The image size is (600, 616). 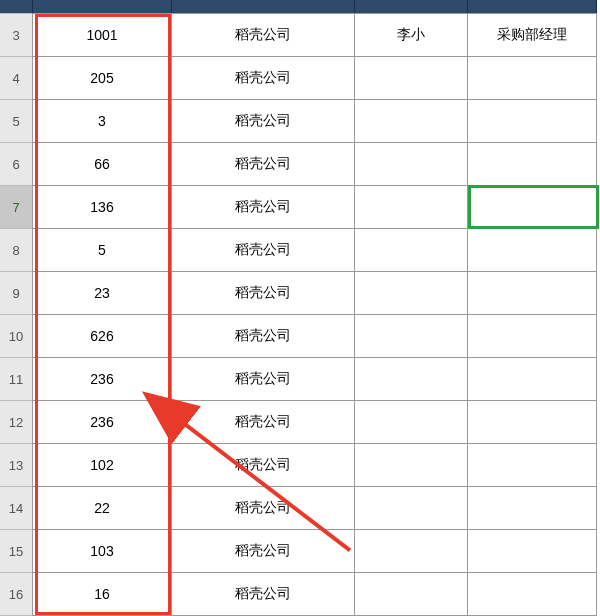 What do you see at coordinates (300, 552) in the screenshot?
I see `table-row: 15103稻壳公司` at bounding box center [300, 552].